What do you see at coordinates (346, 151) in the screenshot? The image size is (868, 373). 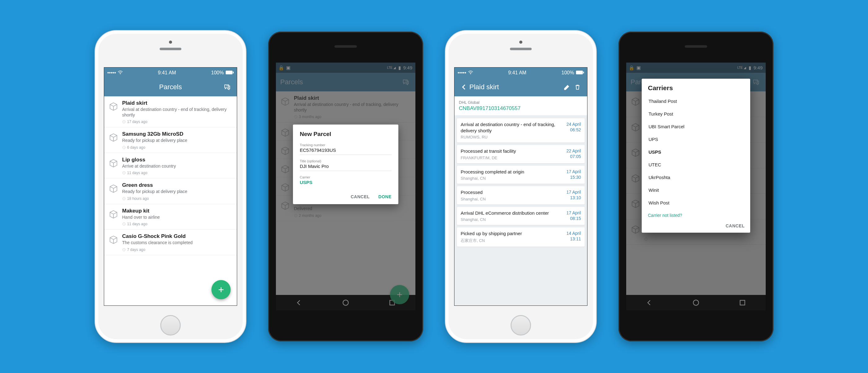 I see `tracking-input: EC576794193US` at bounding box center [346, 151].